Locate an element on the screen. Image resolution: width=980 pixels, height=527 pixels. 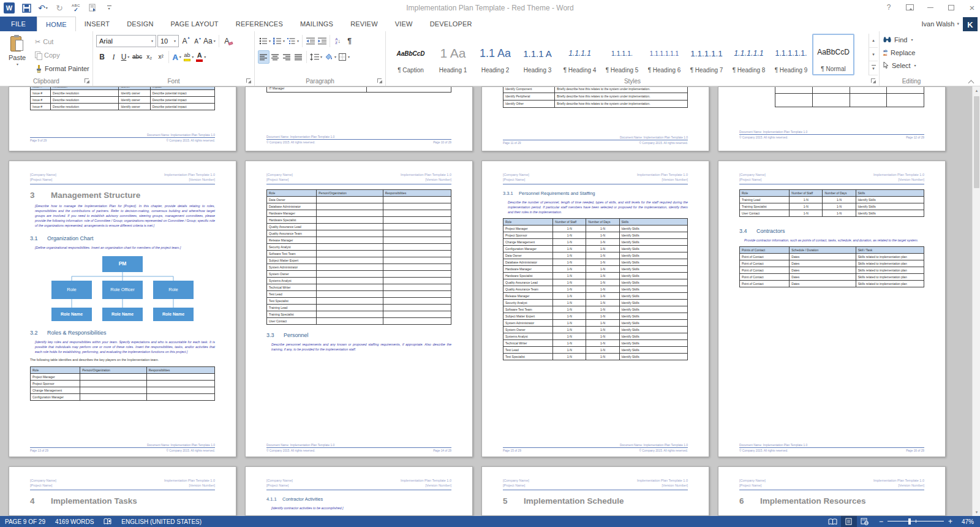
borders-button: ▾ is located at coordinates (344, 57).